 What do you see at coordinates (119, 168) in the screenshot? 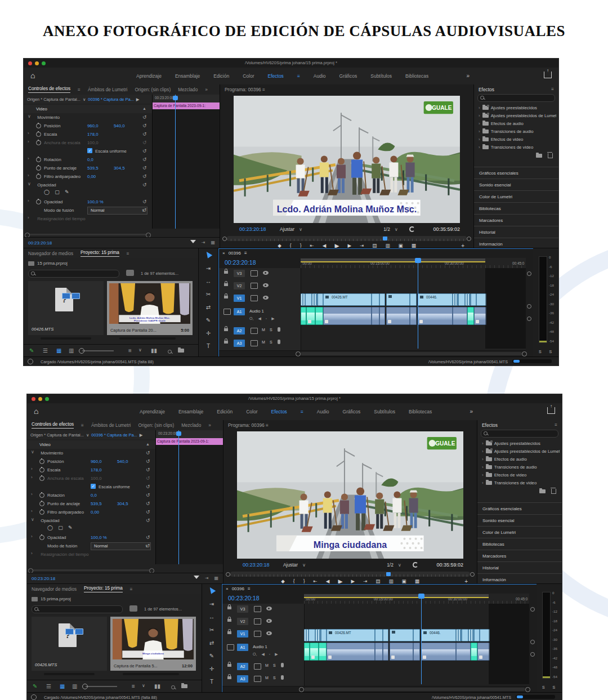
I see `anchor-y-value: 304,5` at bounding box center [119, 168].